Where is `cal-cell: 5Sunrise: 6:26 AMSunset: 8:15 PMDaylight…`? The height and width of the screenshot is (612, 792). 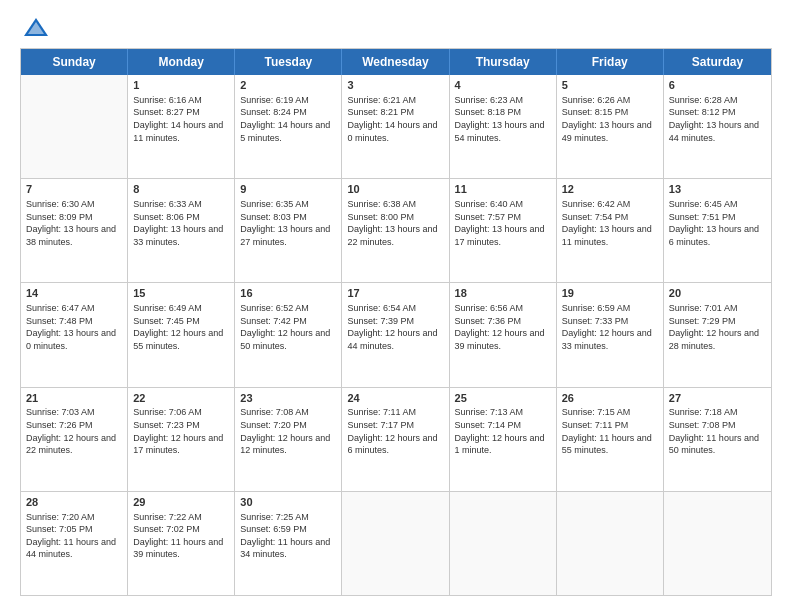
cal-cell: 5Sunrise: 6:26 AMSunset: 8:15 PMDaylight… is located at coordinates (610, 126).